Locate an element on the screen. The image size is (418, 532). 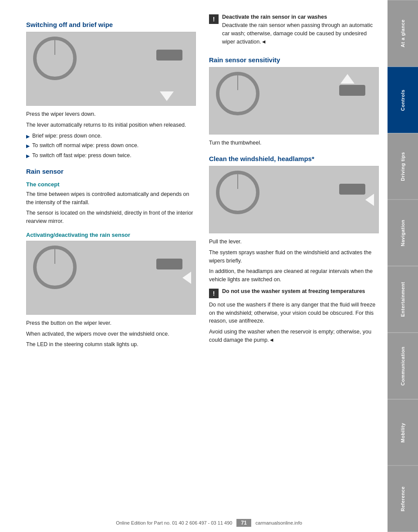
bullet-switch-fast: ▶ To switch off fast wipe: press down tw… is located at coordinates (111, 156).